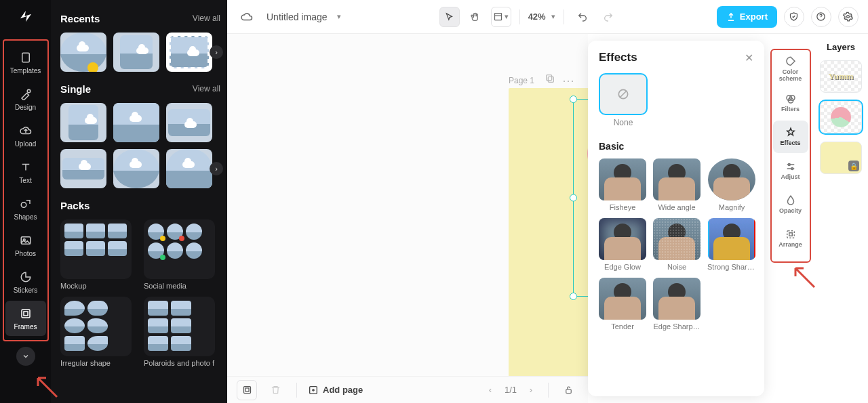  What do you see at coordinates (749, 58) in the screenshot?
I see `close-icon: ✕` at bounding box center [749, 58].